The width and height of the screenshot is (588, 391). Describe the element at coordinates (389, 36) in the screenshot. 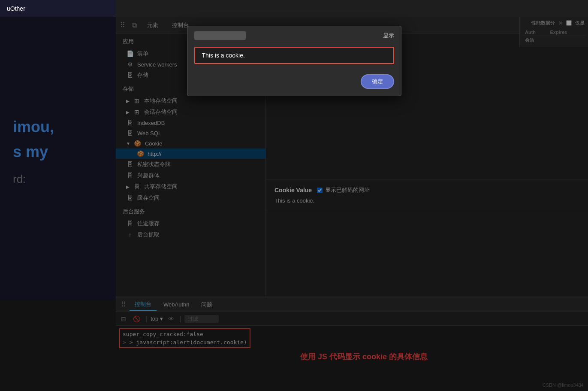

I see `alert-dialog-title: 显示` at that location.